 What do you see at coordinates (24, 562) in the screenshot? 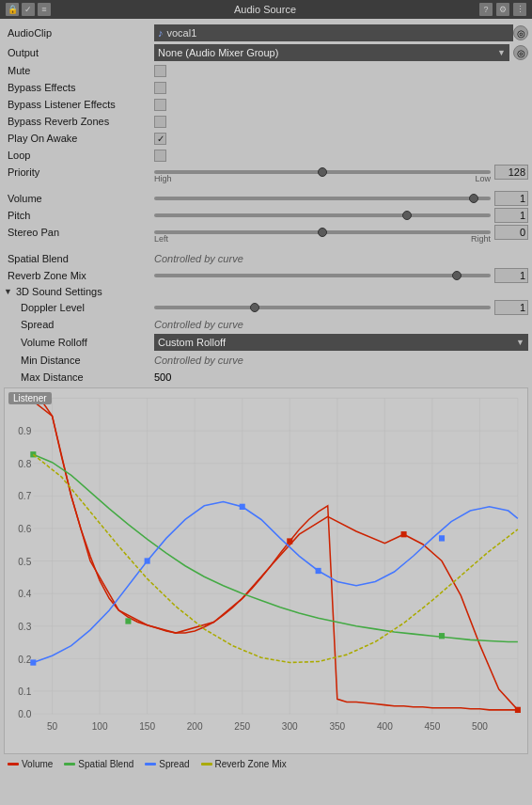
I see `svg-text: 0.5` at bounding box center [24, 562].